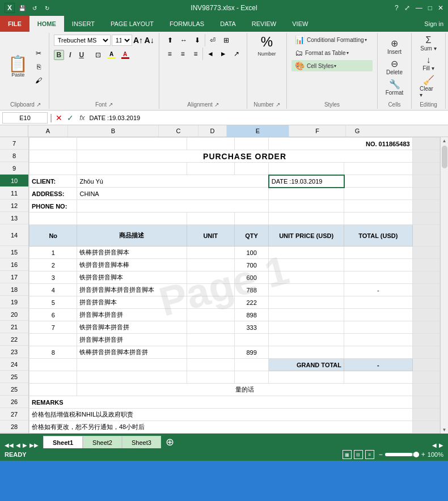 The height and width of the screenshot is (501, 448). Describe the element at coordinates (357, 131) in the screenshot. I see `col-header-g: G` at that location.